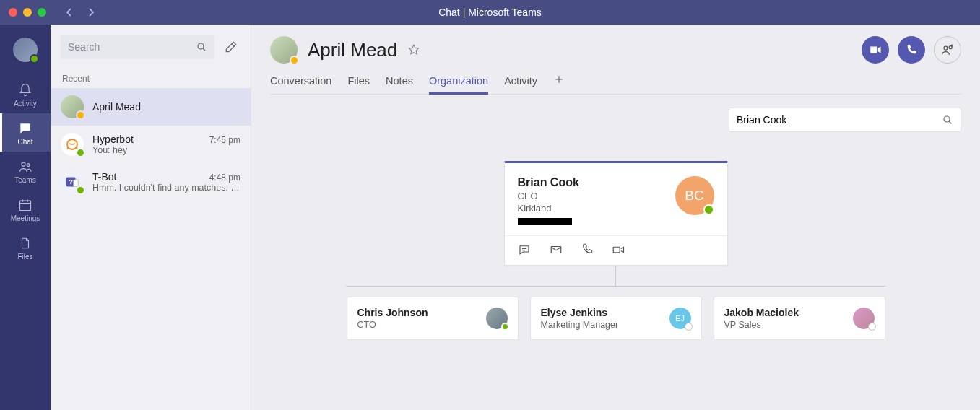  I want to click on rail-activity: Activity, so click(25, 94).